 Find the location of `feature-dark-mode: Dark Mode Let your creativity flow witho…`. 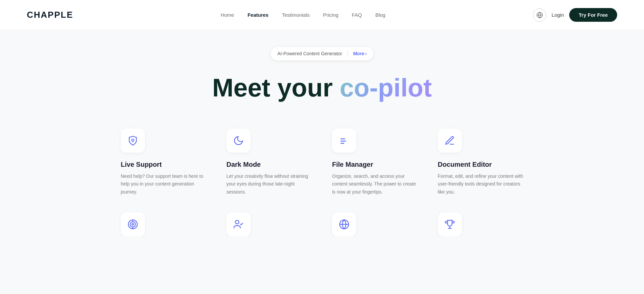

feature-dark-mode: Dark Mode Let your creativity flow witho… is located at coordinates (269, 162).